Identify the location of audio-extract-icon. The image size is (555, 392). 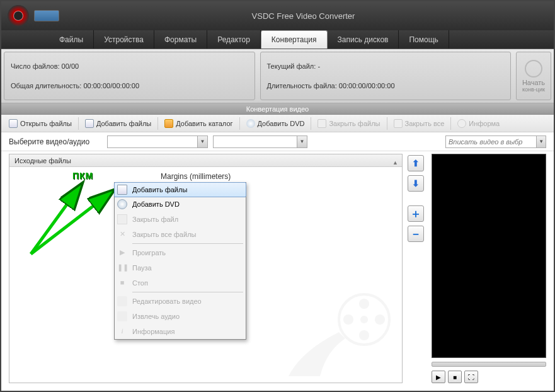
(122, 316).